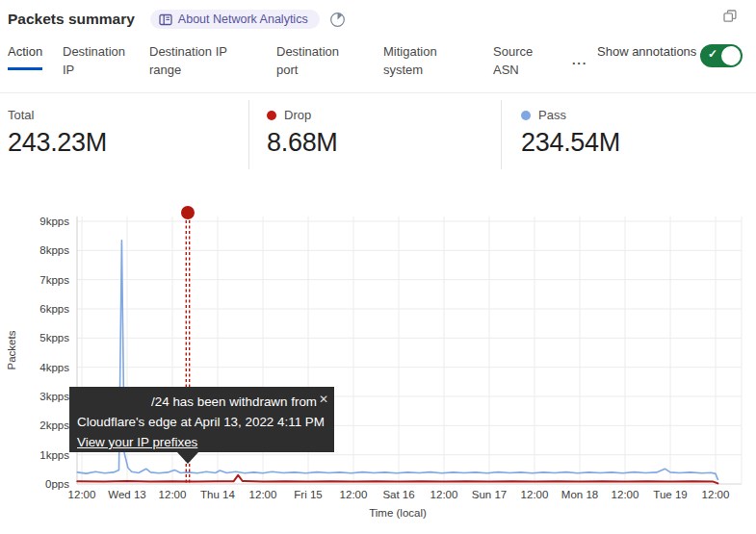  I want to click on tooltip-line2: Cloudflare's edge at April 13, 2022 4:11…, so click(200, 421).